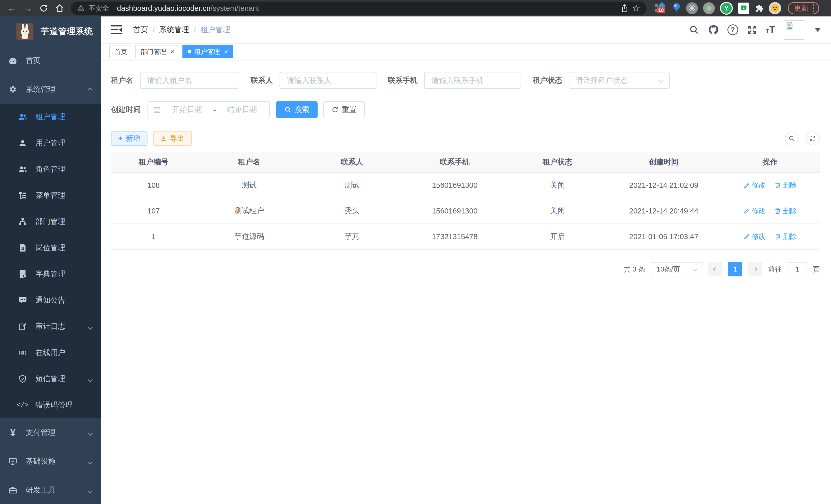  What do you see at coordinates (465, 185) in the screenshot?
I see `table-row: 108 测试 测试 15601691300 关闭 2021-12-14 21:0…` at bounding box center [465, 185].